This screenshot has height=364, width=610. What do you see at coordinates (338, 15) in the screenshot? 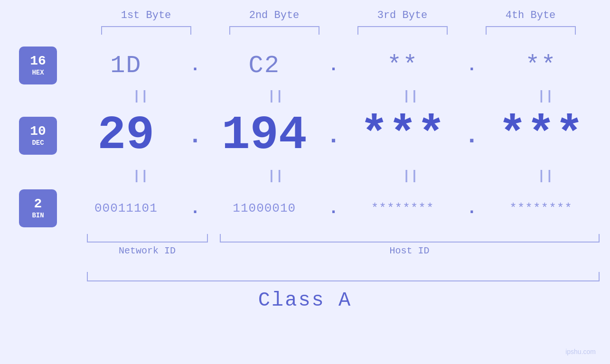
I see `byte-headers: 1st Byte 2nd Byte 3rd Byte 4th Byte` at bounding box center [338, 15].